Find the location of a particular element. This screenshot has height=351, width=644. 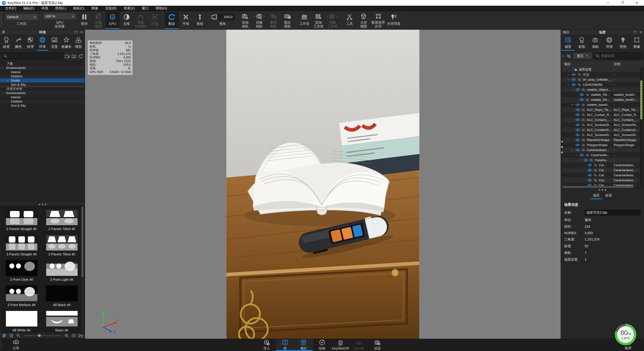

environment-thumbnail: 2 Panels Straight 4K is located at coordinates (22, 220).